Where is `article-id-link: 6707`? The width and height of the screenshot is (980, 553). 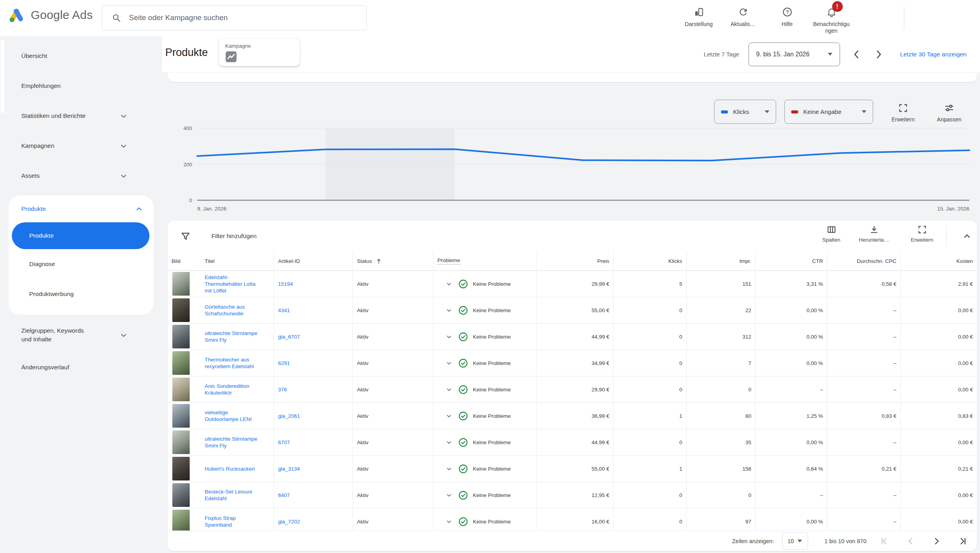 article-id-link: 6707 is located at coordinates (284, 442).